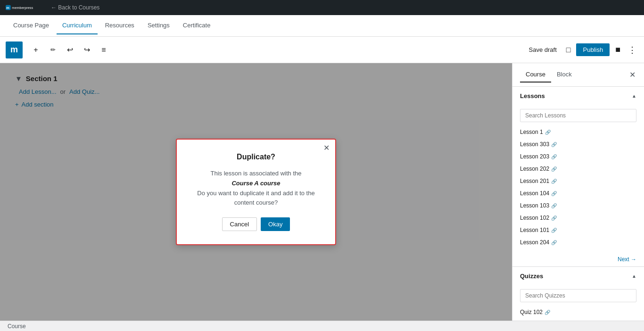  I want to click on quizzes-section-header: Quizzes ▲, so click(578, 276).